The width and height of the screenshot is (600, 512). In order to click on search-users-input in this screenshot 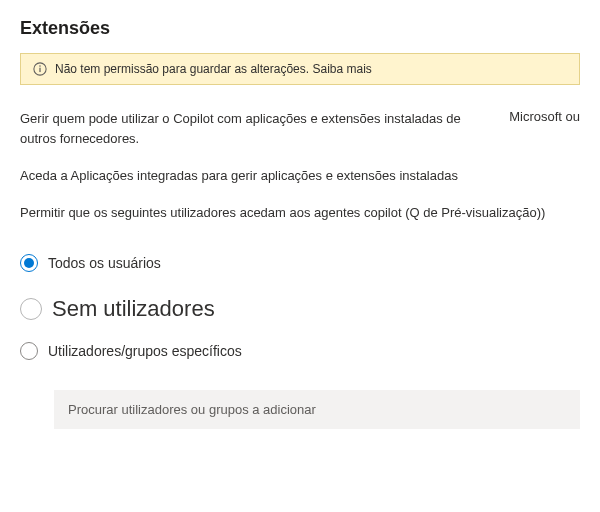, I will do `click(317, 410)`.